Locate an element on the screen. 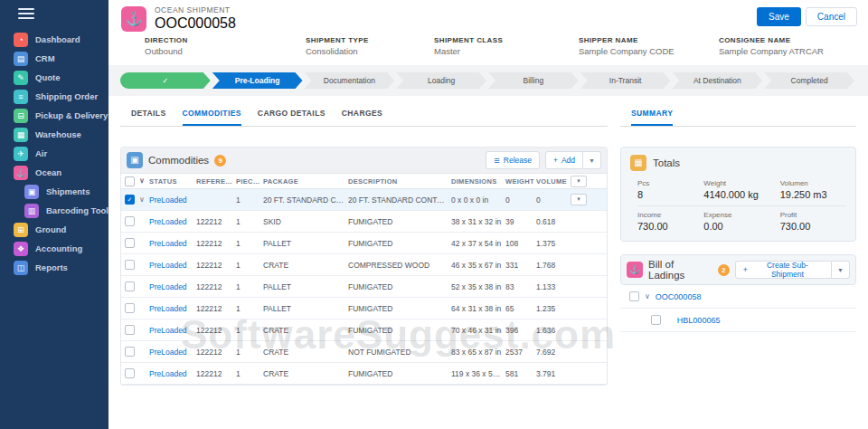 The image size is (868, 429). col-weight: WEIGHT is located at coordinates (520, 181).